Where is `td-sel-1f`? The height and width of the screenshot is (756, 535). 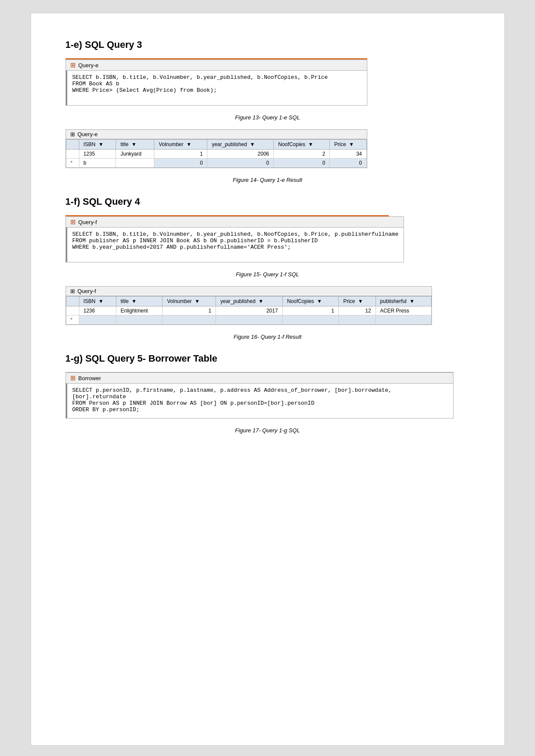 td-sel-1f is located at coordinates (72, 311).